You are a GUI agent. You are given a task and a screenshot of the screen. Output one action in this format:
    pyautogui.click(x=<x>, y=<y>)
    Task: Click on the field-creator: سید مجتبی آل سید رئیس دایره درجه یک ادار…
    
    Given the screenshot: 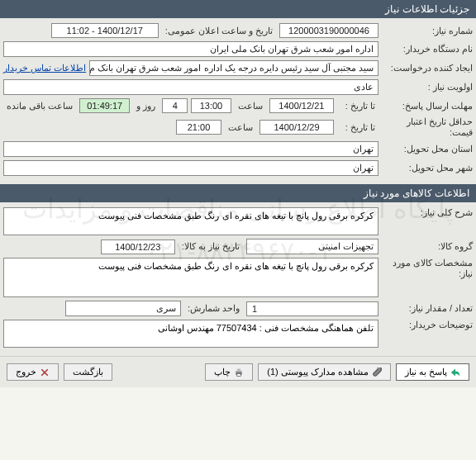 What is the action you would take?
    pyautogui.click(x=234, y=68)
    